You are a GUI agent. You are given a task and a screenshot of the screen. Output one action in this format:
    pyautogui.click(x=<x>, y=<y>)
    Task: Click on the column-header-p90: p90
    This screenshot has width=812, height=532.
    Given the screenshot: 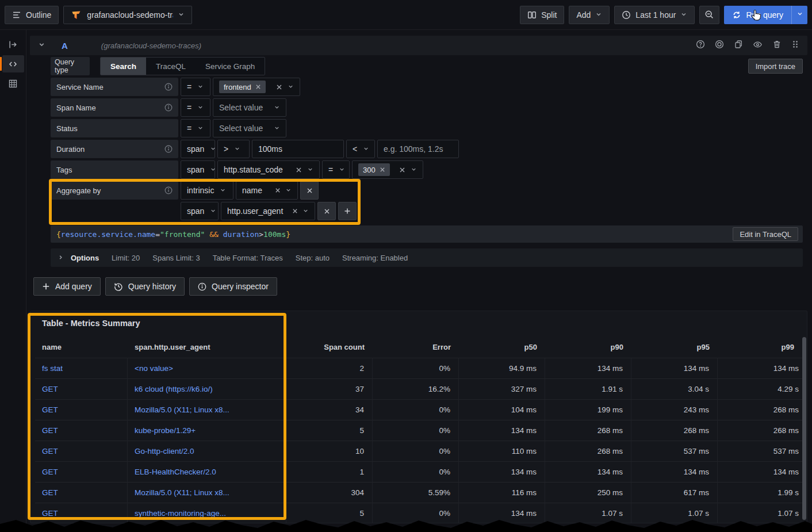 What is the action you would take?
    pyautogui.click(x=588, y=347)
    